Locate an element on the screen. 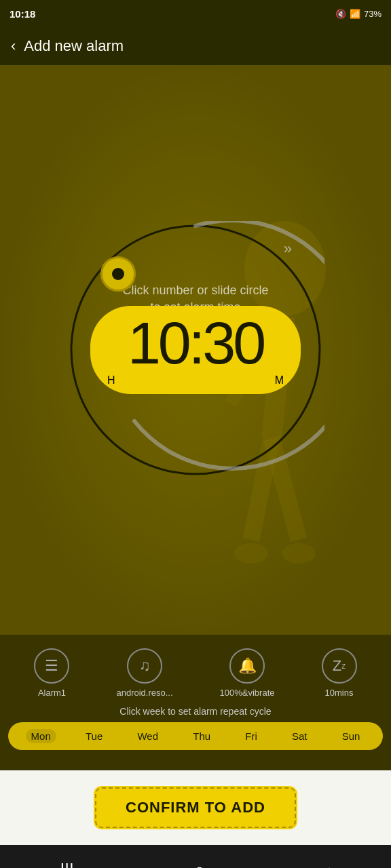 Image resolution: width=391 pixels, height=868 pixels. day-thu: Thu is located at coordinates (202, 736).